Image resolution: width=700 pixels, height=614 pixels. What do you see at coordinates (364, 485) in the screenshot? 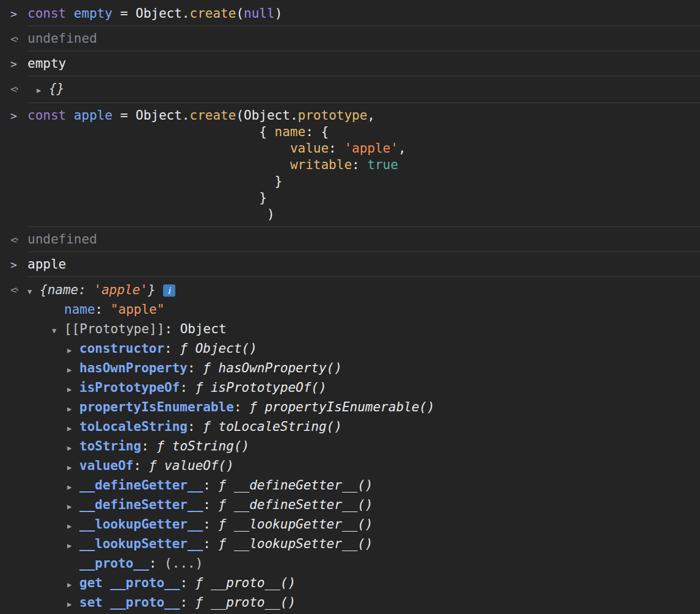
I see `tree-row: ▶__defineGetter__: ƒ __defineGetter__()` at bounding box center [364, 485].